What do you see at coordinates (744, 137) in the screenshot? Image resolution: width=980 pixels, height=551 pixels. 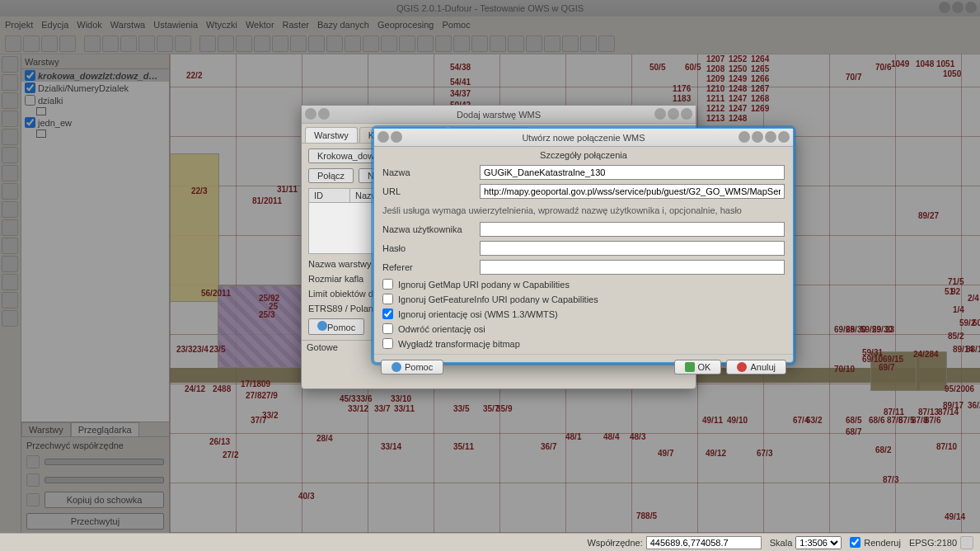 I see `dialog-help-icon` at bounding box center [744, 137].